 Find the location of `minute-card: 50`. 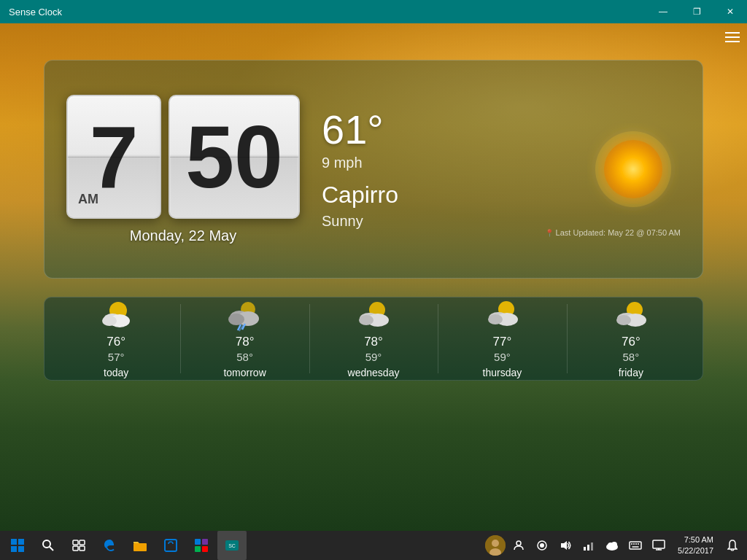

minute-card: 50 is located at coordinates (234, 157).